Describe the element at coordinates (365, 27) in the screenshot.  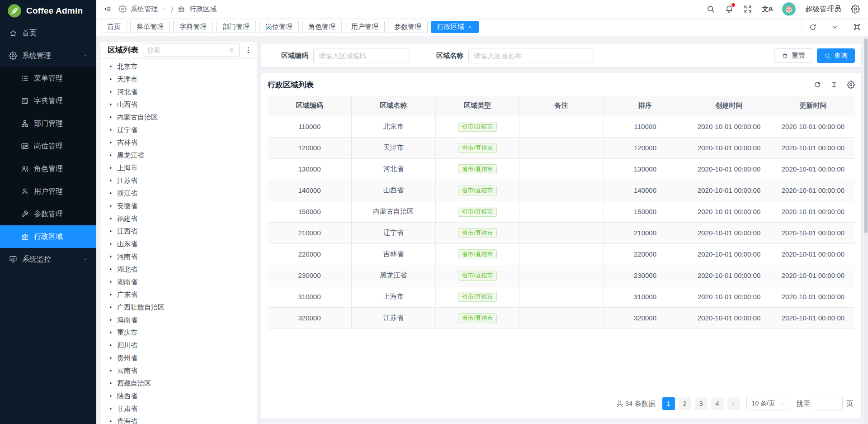
I see `tab-用户管理: 用户管理` at that location.